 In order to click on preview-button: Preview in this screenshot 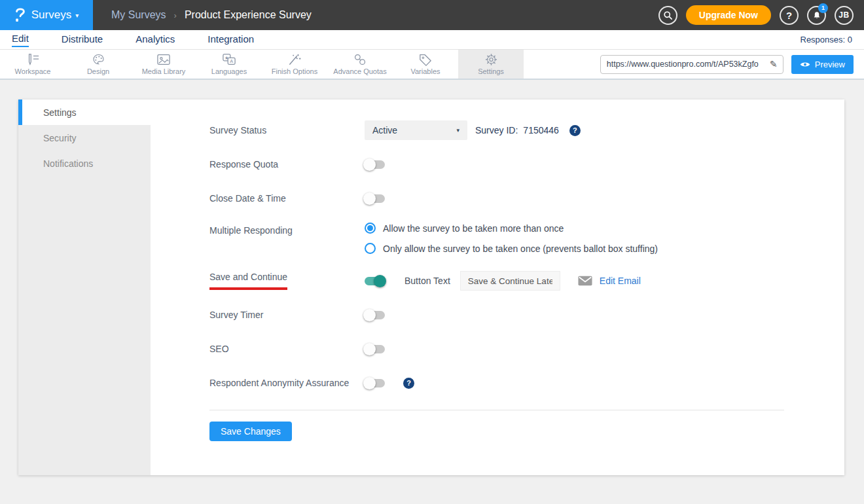, I will do `click(822, 64)`.